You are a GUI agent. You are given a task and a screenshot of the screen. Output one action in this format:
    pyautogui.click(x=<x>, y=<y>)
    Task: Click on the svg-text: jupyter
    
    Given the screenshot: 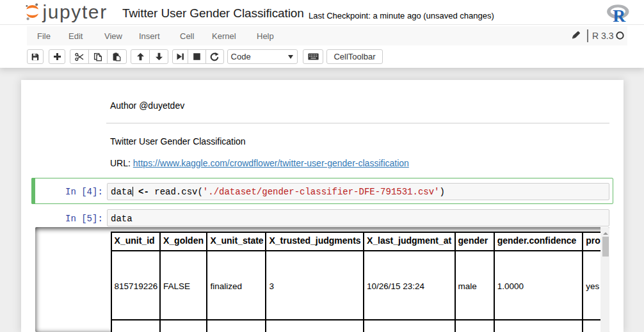 What is the action you would take?
    pyautogui.click(x=75, y=12)
    